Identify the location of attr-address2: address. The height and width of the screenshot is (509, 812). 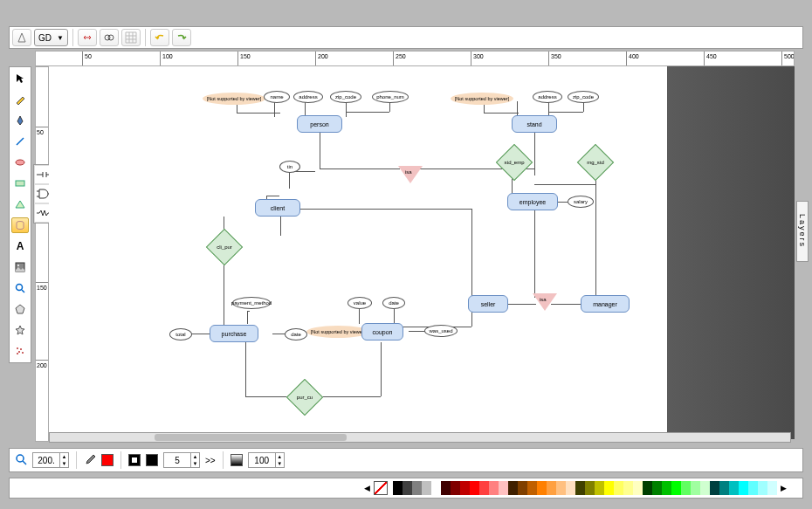
(547, 97).